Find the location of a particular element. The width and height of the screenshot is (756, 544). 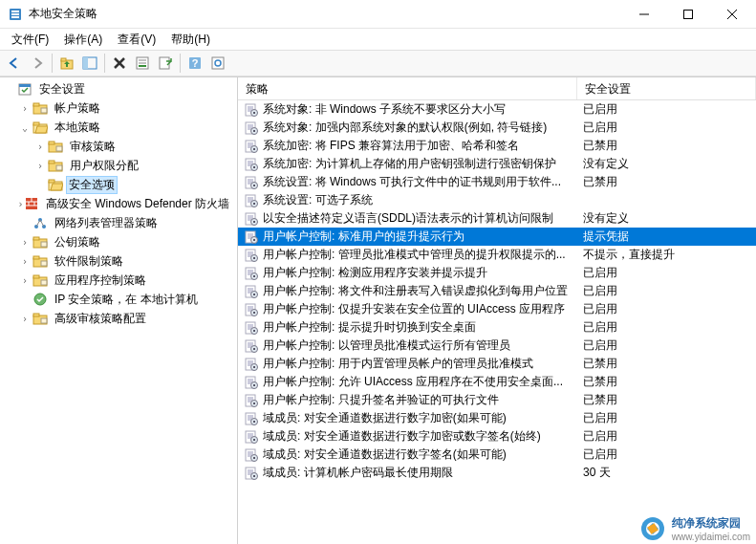

policy-row: 用户帐户控制: 只提升签名并验证的可执行文件已禁用 is located at coordinates (497, 400).